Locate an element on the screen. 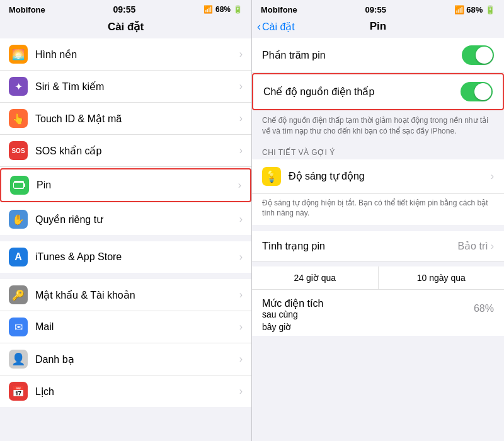  signal-icon: 📶 is located at coordinates (208, 9).